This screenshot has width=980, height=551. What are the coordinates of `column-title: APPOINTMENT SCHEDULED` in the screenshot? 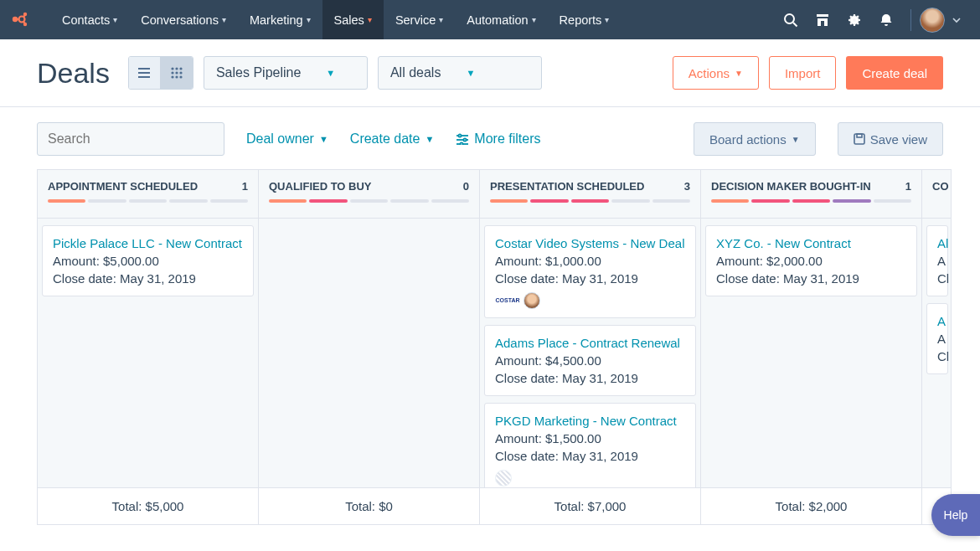 It's located at (122, 186).